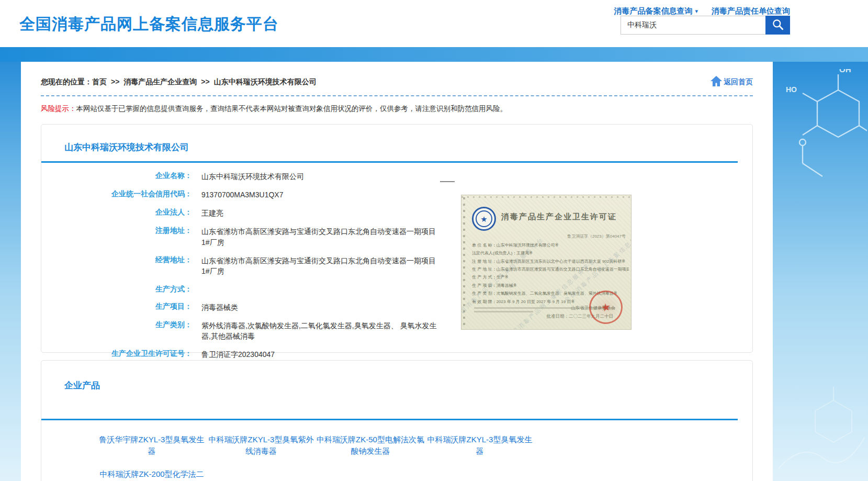  What do you see at coordinates (261, 445) in the screenshot?
I see `product-link: 中科瑞沃牌ZKYL-3型臭氧紫外线消毒器` at bounding box center [261, 445].